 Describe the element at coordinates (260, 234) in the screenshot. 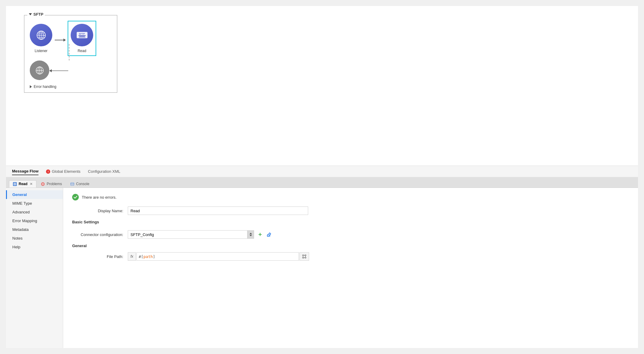

I see `add-config-button: +` at that location.